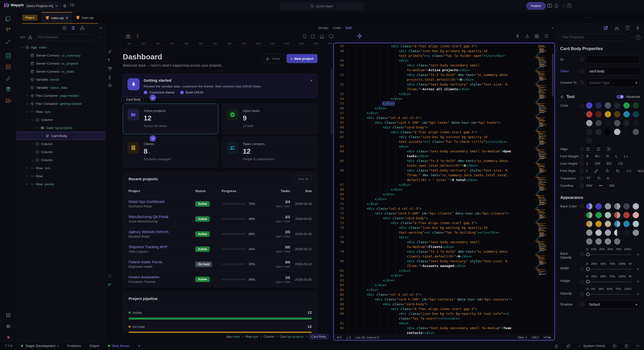 The height and width of the screenshot is (350, 644). Describe the element at coordinates (599, 178) in the screenshot. I see `transform-option: Tt` at that location.